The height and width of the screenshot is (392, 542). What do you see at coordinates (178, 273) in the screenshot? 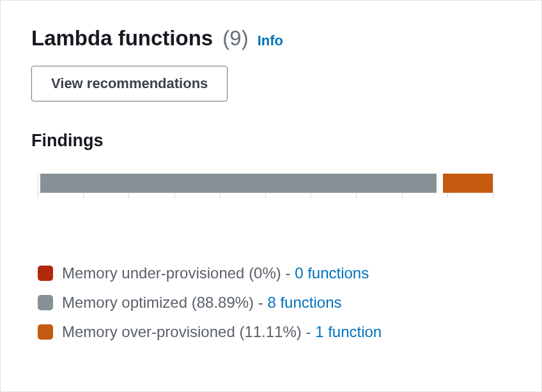
I see `legend-label: Memory under-provisioned (0%) -` at bounding box center [178, 273].